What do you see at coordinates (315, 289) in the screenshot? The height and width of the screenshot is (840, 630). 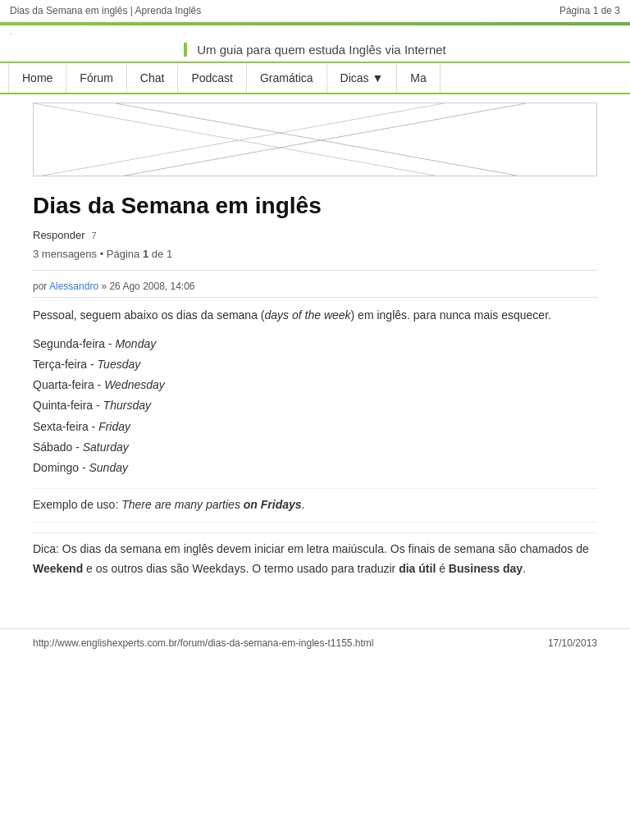 I see `post-meta: por Alessandro » 26 Ago 2008, 14:06` at bounding box center [315, 289].